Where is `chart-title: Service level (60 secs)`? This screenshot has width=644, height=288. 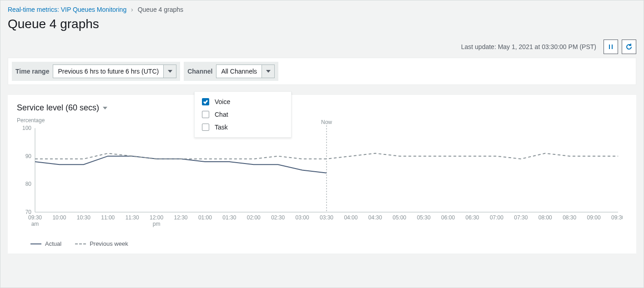 chart-title: Service level (60 secs) is located at coordinates (58, 108).